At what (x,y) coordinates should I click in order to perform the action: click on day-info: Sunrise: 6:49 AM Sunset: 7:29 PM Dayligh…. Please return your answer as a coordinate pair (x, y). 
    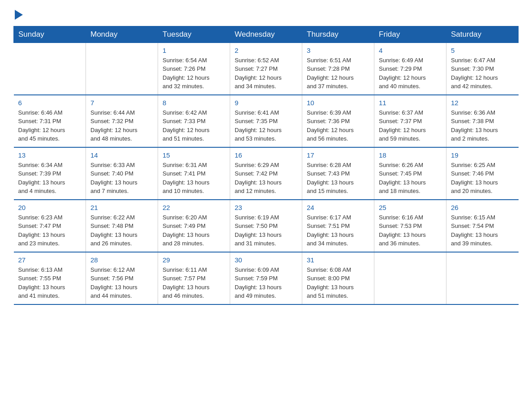
    Looking at the image, I should click on (410, 73).